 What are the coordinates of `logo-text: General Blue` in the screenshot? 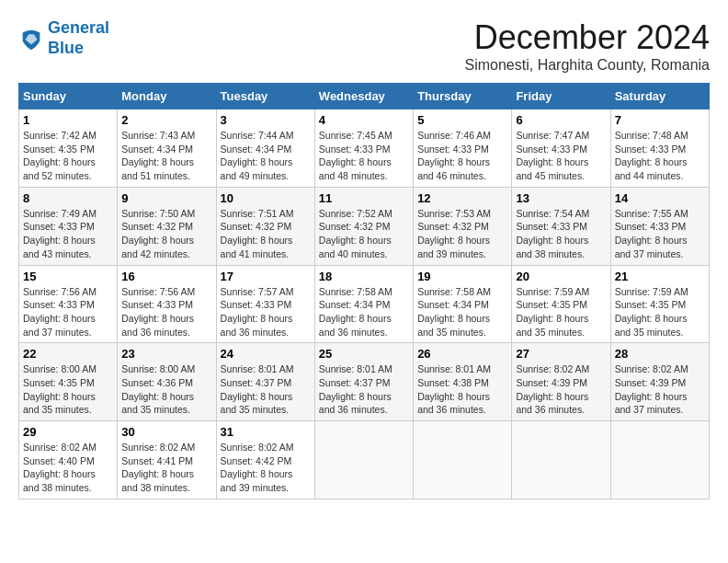 It's located at (79, 39).